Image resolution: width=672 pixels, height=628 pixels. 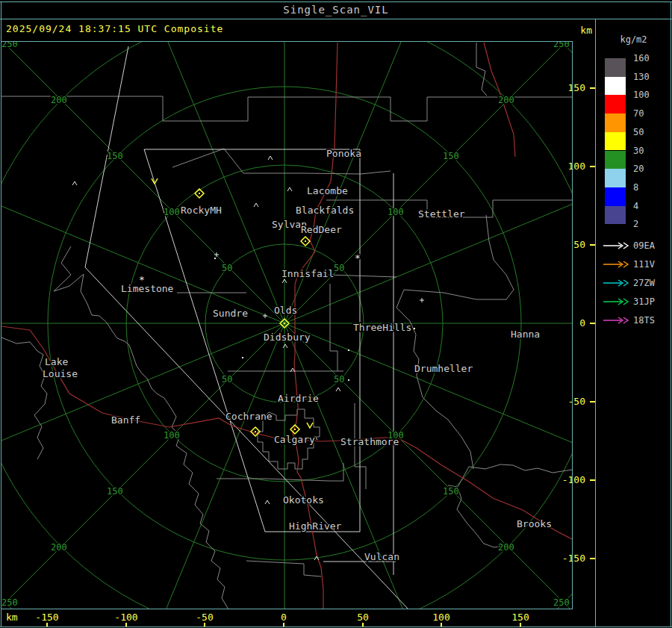 What do you see at coordinates (636, 224) in the screenshot?
I see `legend-threshold-label: 2` at bounding box center [636, 224].